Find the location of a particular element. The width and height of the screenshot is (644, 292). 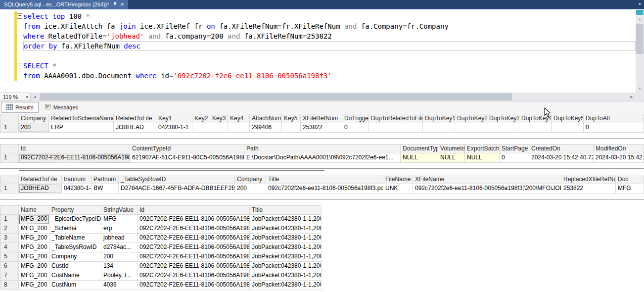

column-header-DupToKey1: DupToKey1 is located at coordinates (439, 119).